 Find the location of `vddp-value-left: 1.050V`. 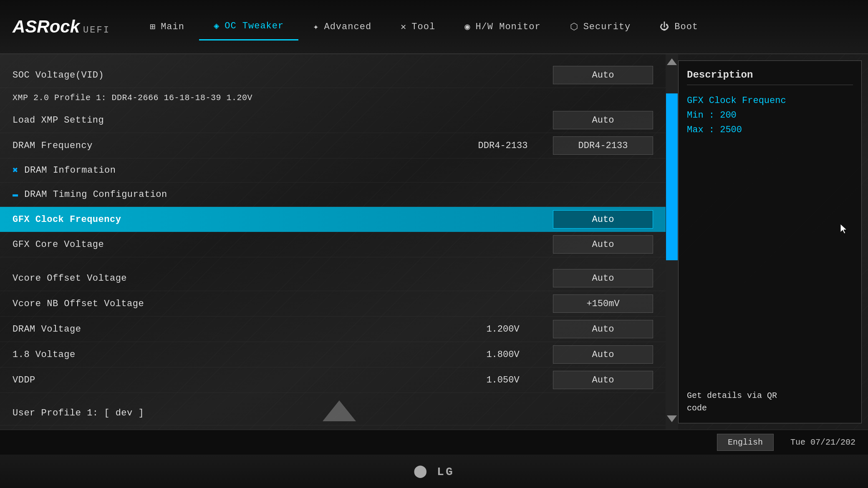

vddp-value-left: 1.050V is located at coordinates (503, 380).